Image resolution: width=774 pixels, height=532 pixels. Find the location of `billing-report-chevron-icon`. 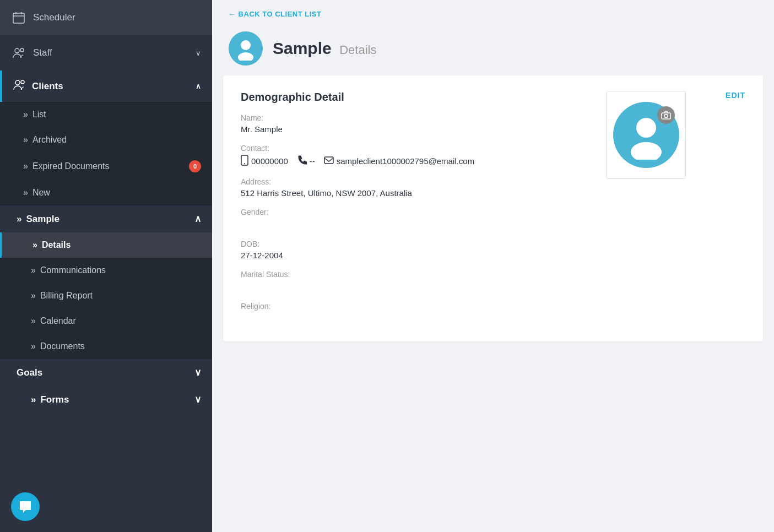

billing-report-chevron-icon is located at coordinates (33, 296).